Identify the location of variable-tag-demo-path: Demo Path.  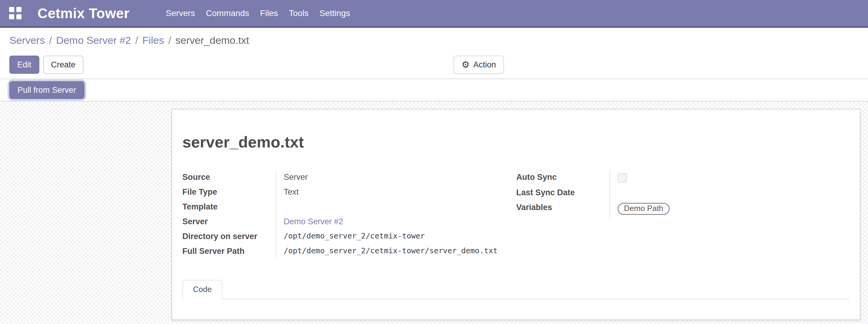
(644, 209).